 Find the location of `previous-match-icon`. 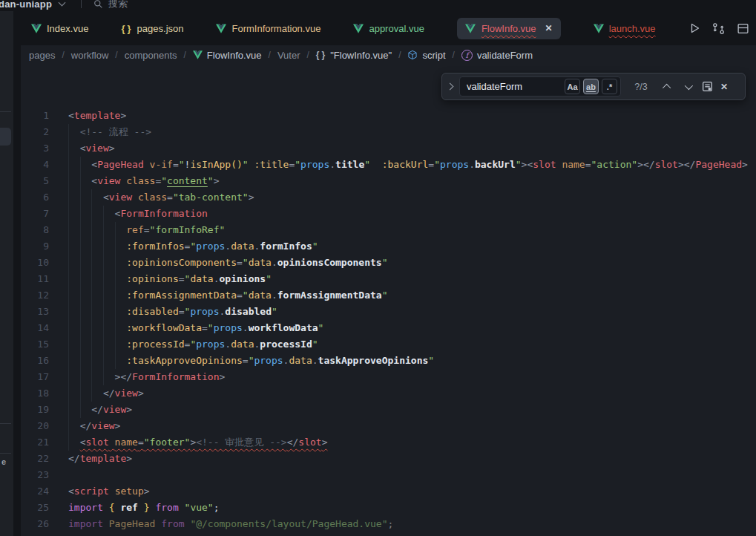

previous-match-icon is located at coordinates (668, 87).